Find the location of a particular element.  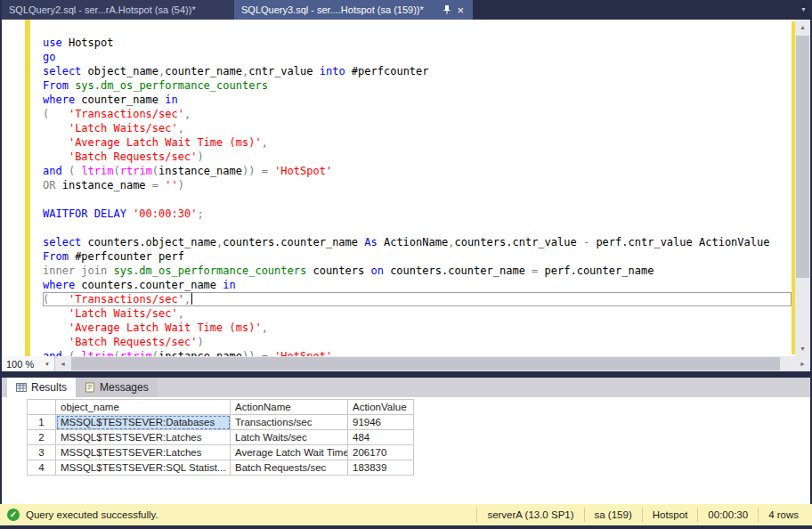

code-line: From sys.dm_os_performance_counters is located at coordinates (417, 85).